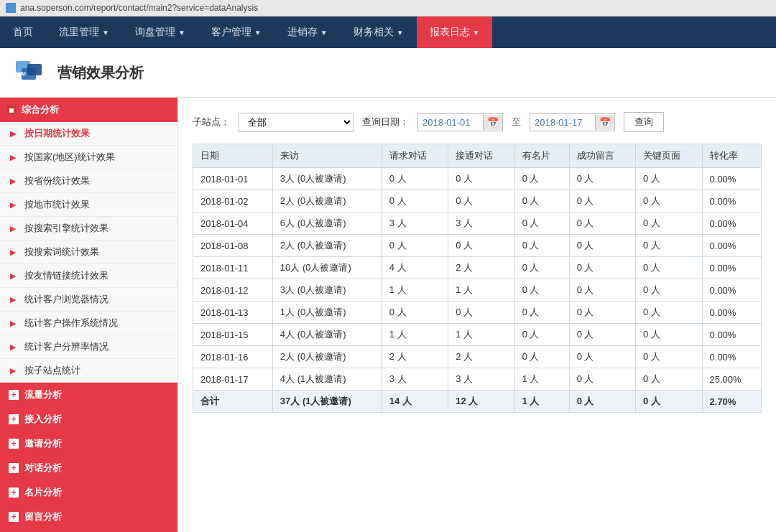 This screenshot has width=776, height=532. I want to click on table-row-4: 2018-01-1110人 (0人被邀请)4 人2 人0 人0 人0 人0.00…, so click(477, 269).